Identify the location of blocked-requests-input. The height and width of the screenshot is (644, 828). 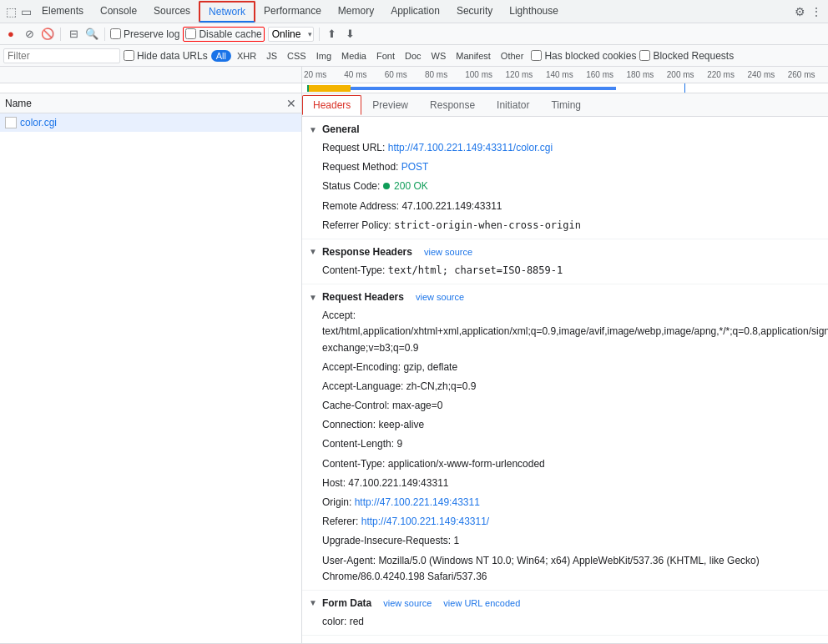
(644, 55).